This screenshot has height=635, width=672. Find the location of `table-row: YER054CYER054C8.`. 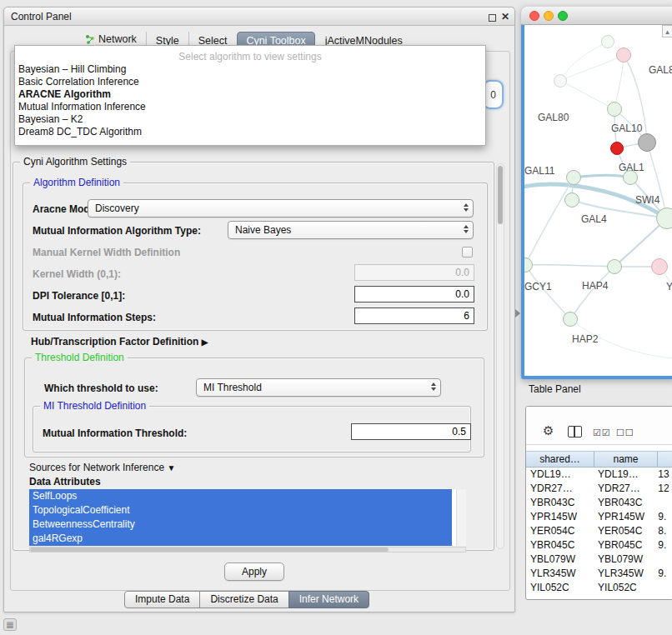

table-row: YER054CYER054C8. is located at coordinates (599, 532).